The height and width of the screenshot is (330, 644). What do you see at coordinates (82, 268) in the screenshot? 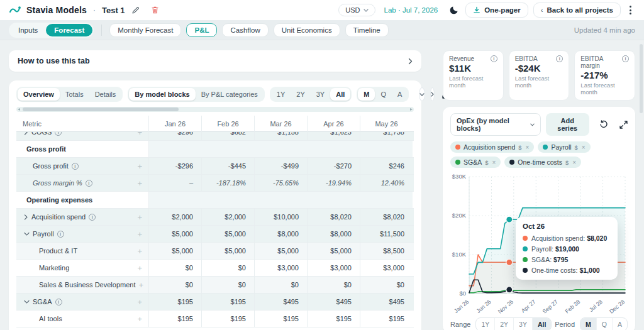
I see `metric-cell: Marketing+` at bounding box center [82, 268].